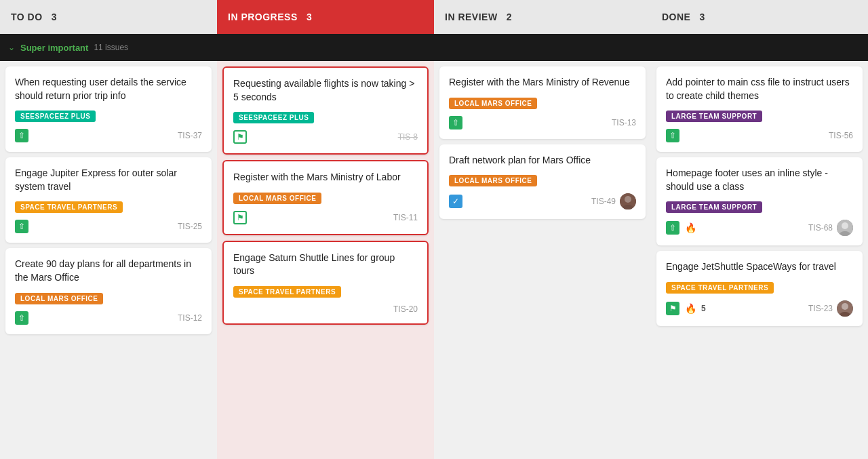  I want to click on tag-local-mars-office-3: LOCAL MARS OFFICE, so click(493, 103).